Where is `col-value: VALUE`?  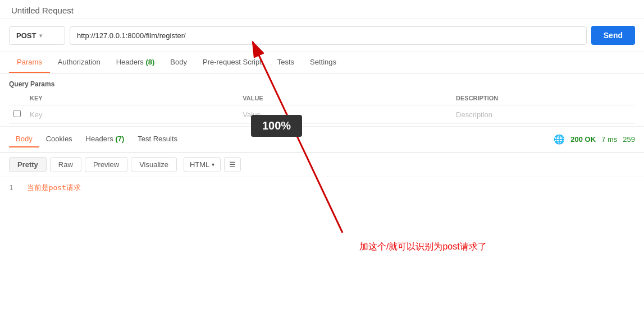
col-value: VALUE is located at coordinates (345, 99).